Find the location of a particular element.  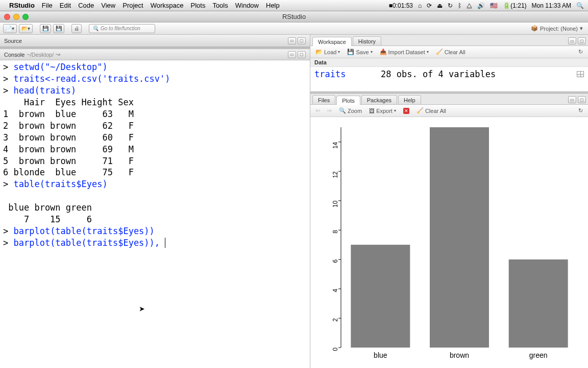

project-icon: 📦 is located at coordinates (534, 29).